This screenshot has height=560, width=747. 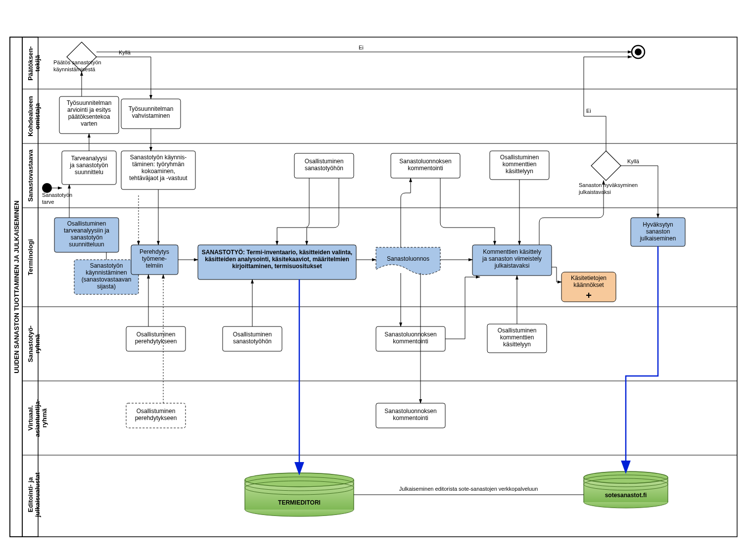 What do you see at coordinates (34, 495) in the screenshot?
I see `lane-label-7: Editointi- jajulkaisualustat` at bounding box center [34, 495].